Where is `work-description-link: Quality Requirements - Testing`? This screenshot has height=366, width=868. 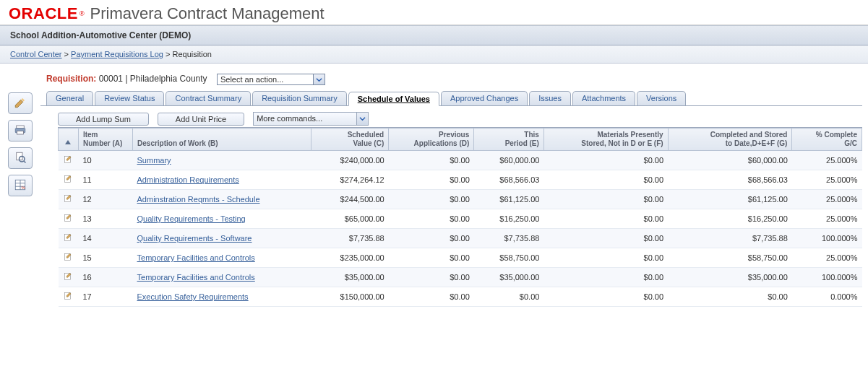
work-description-link: Quality Requirements - Testing is located at coordinates (192, 219).